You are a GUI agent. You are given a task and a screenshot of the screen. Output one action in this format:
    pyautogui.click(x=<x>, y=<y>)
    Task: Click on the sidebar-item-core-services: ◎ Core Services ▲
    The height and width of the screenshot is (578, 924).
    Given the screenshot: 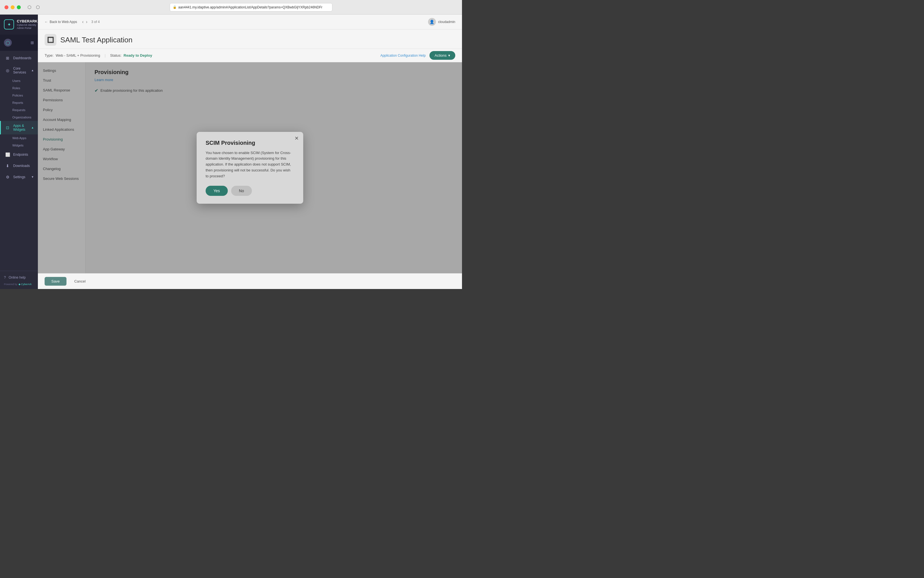 What is the action you would take?
    pyautogui.click(x=19, y=70)
    